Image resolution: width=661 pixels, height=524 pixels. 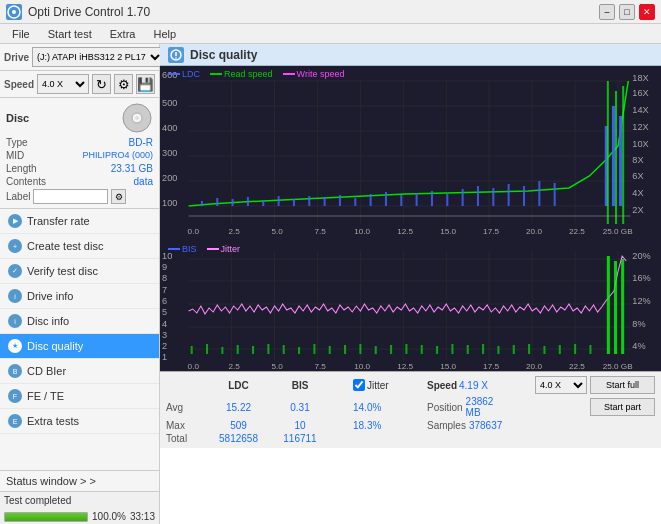 What do you see at coordinates (80, 372) in the screenshot?
I see `nav-cd-bier: B CD BIer` at bounding box center [80, 372].